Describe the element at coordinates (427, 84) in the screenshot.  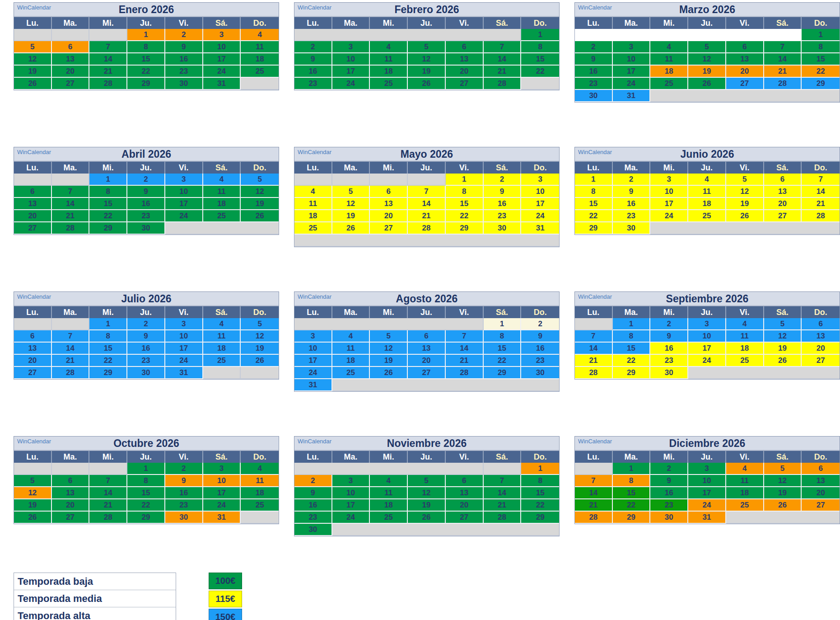
I see `week-row: 232425262728` at that location.